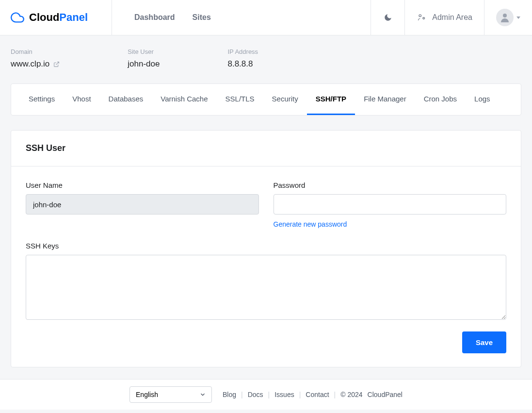 The width and height of the screenshot is (532, 413). I want to click on info-site-user-value: john-doe, so click(144, 64).